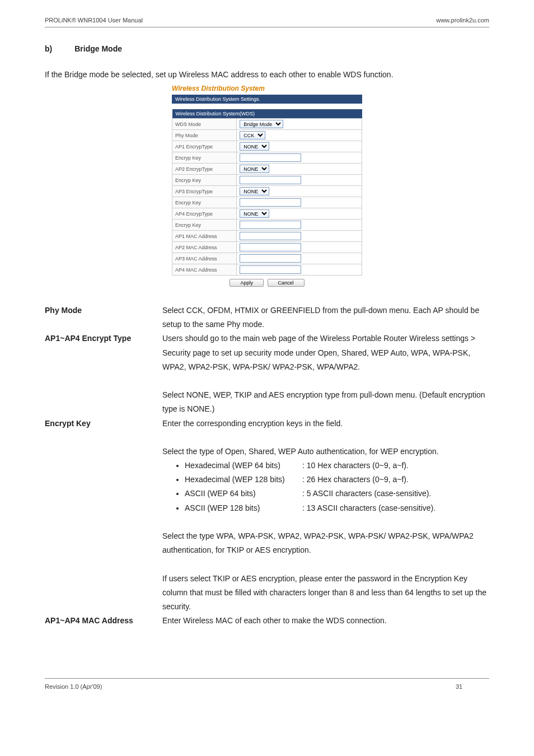 The height and width of the screenshot is (756, 534). I want to click on field-label: AP1 MAC Address, so click(205, 236).